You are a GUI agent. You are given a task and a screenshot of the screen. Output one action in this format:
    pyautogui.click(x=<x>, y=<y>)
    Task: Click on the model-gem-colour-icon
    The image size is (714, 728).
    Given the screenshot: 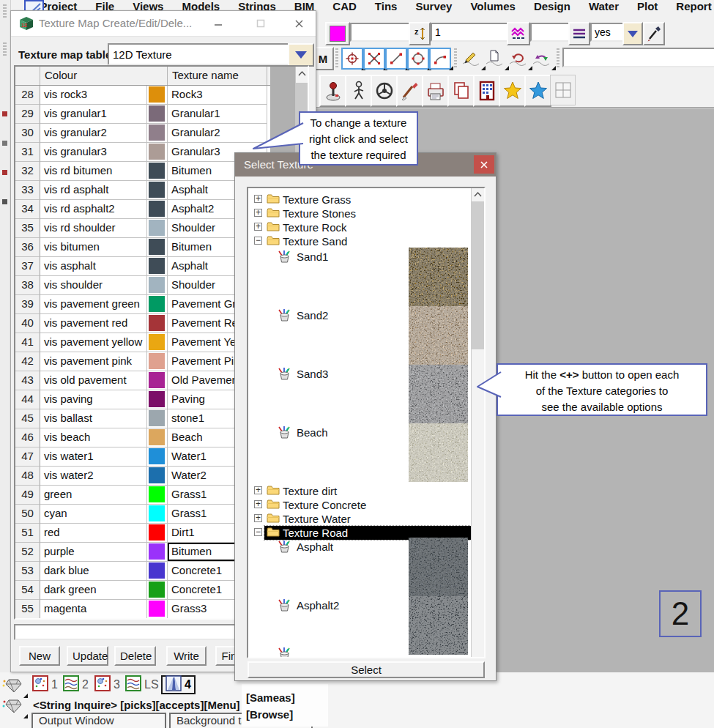 What is the action you would take?
    pyautogui.click(x=13, y=707)
    